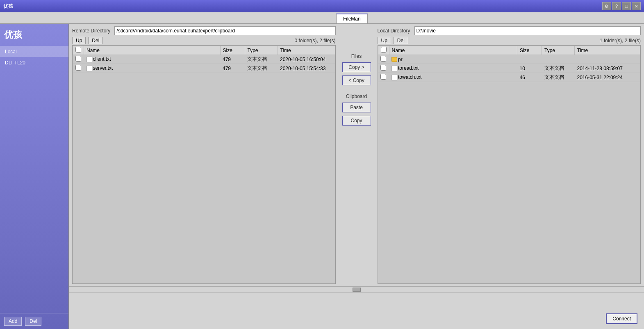 The height and width of the screenshot is (329, 644). I want to click on tab-fileman: FileMan, so click(352, 18).